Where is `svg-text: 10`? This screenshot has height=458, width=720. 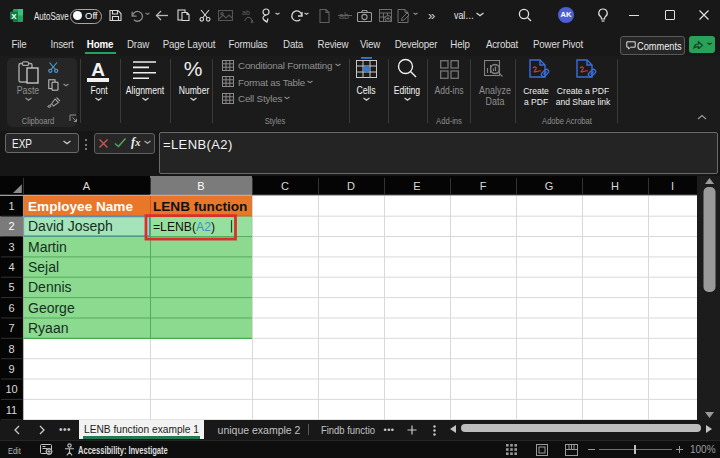 svg-text: 10 is located at coordinates (11, 389).